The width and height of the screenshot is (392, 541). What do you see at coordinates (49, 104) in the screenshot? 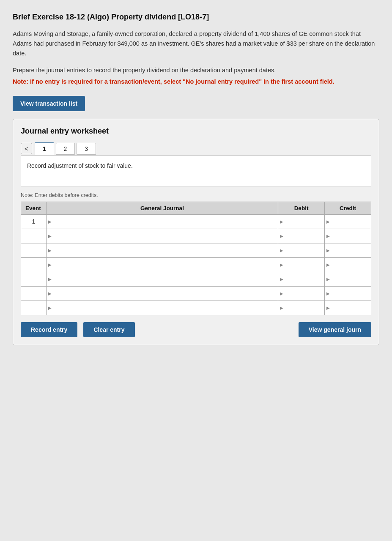
I see `view-transaction-button: View transaction list` at bounding box center [49, 104].